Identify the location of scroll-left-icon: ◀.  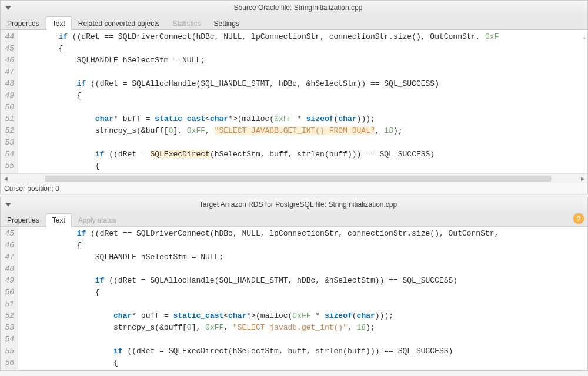
(5, 179).